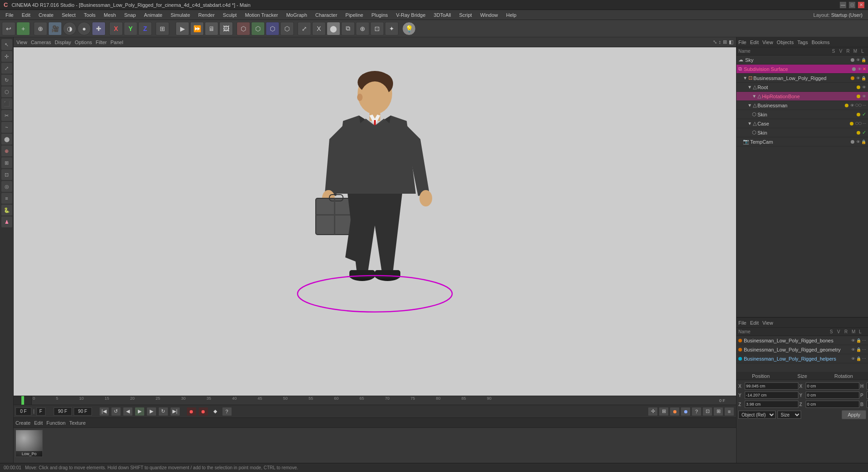  What do you see at coordinates (853, 341) in the screenshot?
I see `cm-eye-bones: 👁` at bounding box center [853, 341].